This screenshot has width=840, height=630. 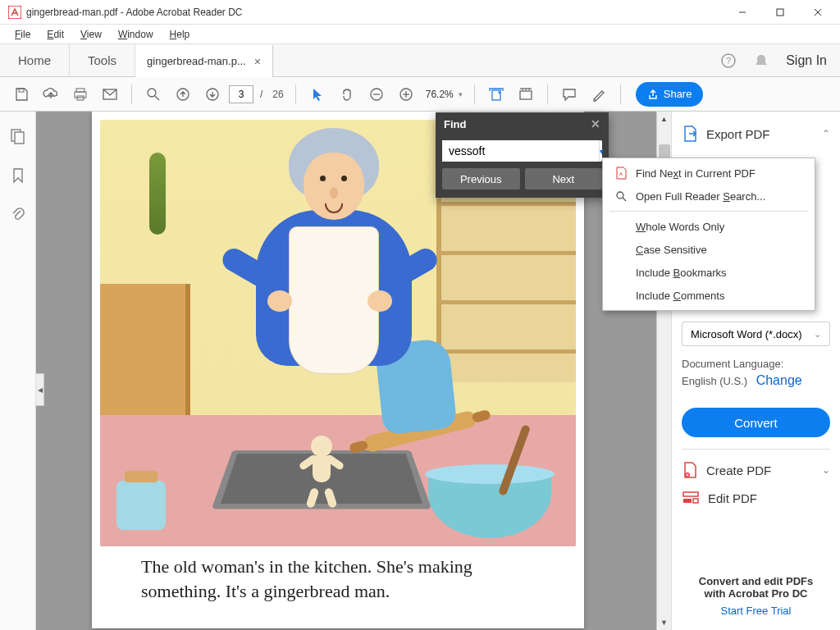 What do you see at coordinates (756, 134) in the screenshot?
I see `export-pdf-row: Export PDF ⌃` at bounding box center [756, 134].